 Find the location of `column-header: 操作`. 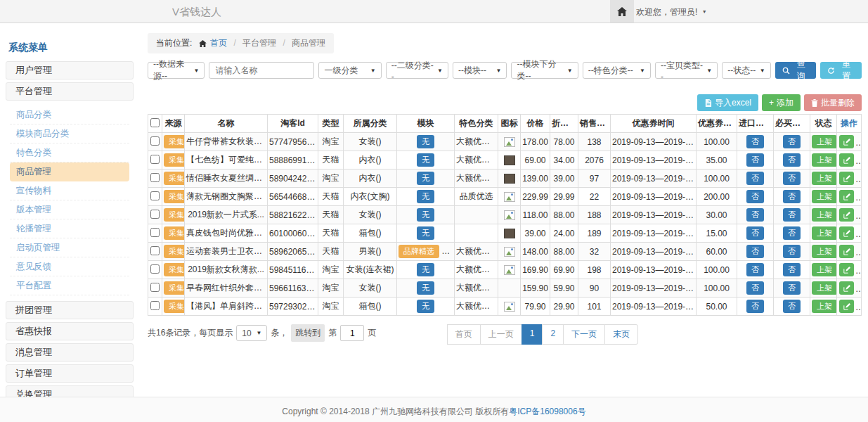

column-header: 操作 is located at coordinates (849, 124).